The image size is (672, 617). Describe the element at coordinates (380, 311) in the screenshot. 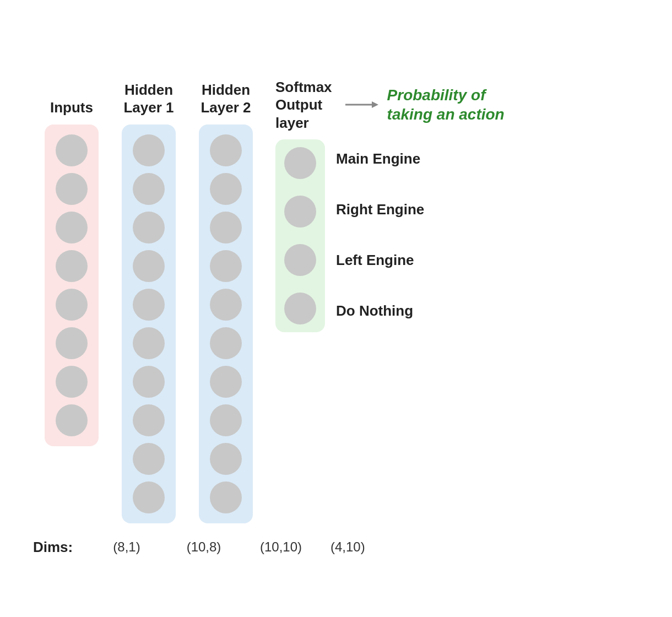

I see `output-label-do-nothing: Do Nothing` at that location.